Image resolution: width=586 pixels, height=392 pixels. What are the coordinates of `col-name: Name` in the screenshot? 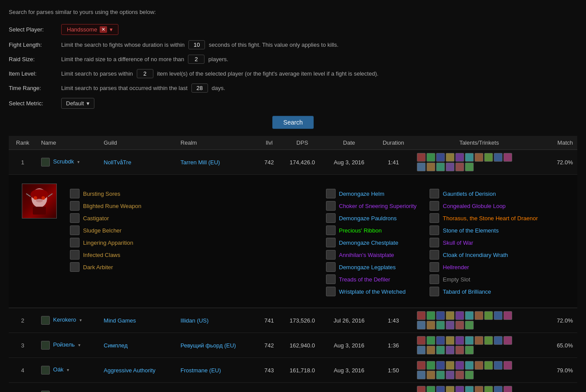 It's located at (68, 143).